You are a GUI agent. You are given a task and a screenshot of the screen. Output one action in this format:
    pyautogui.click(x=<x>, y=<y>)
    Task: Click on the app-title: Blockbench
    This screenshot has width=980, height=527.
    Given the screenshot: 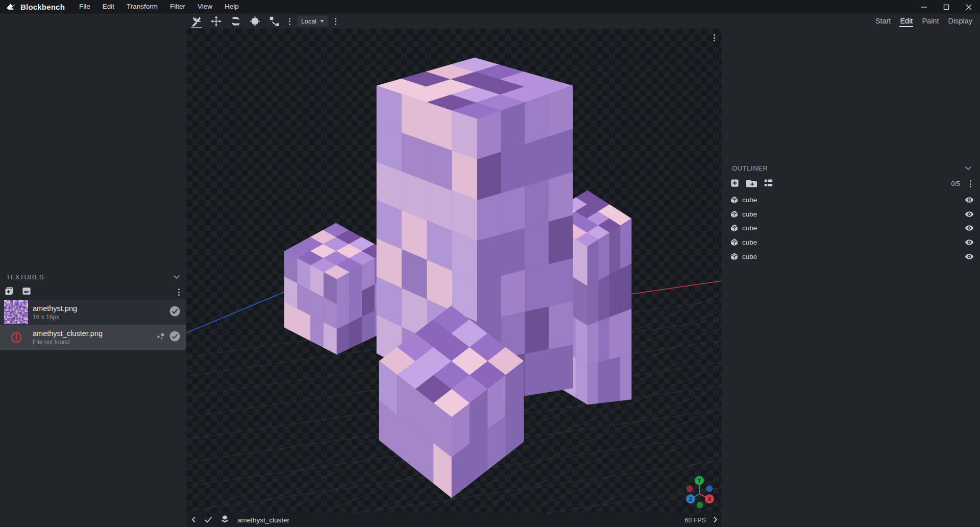 What is the action you would take?
    pyautogui.click(x=43, y=7)
    